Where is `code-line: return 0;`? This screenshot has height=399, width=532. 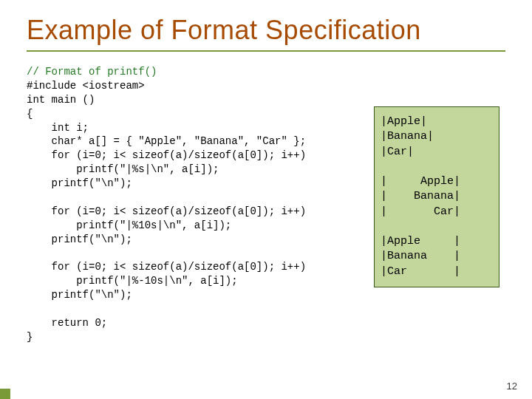 code-line: return 0; is located at coordinates (66, 323).